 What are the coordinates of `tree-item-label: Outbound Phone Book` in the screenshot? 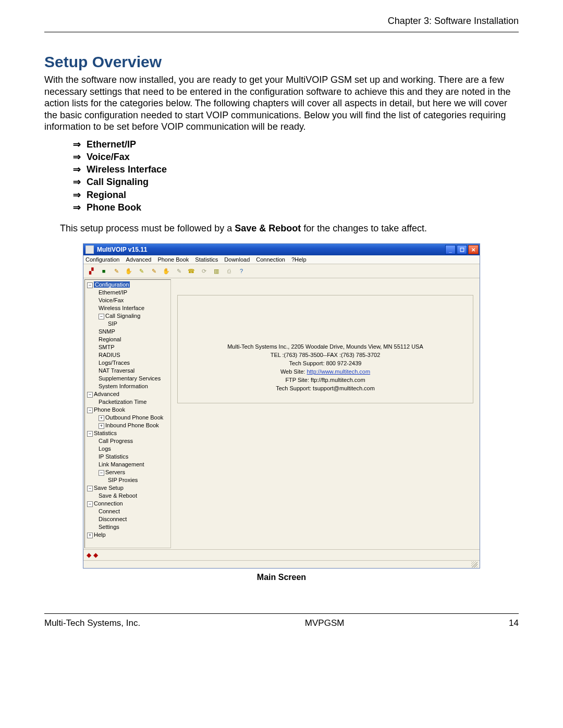 It's located at (134, 417).